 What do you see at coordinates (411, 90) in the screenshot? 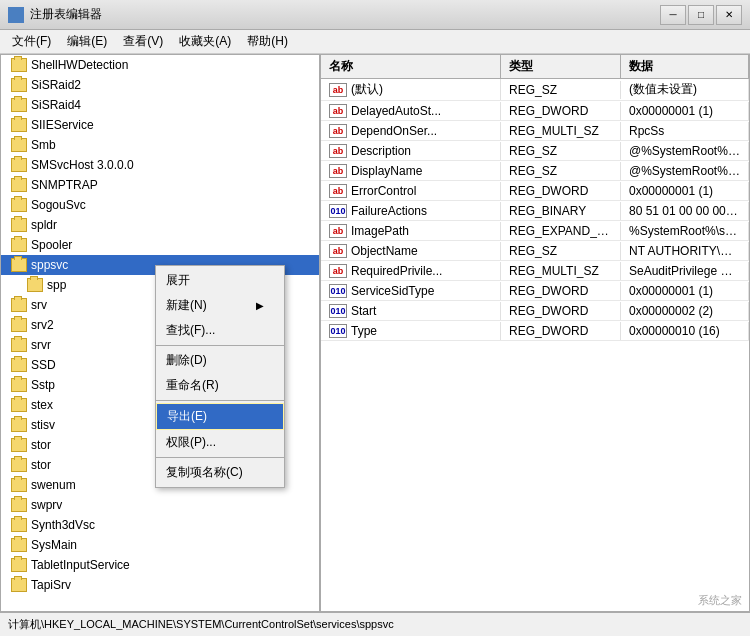
I see `cell-name: ab(默认)` at bounding box center [411, 90].